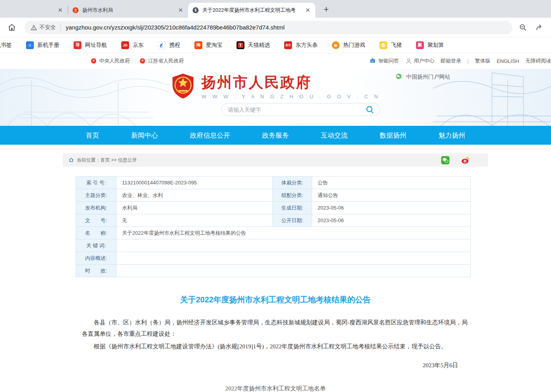  What do you see at coordinates (294, 271) in the screenshot?
I see `meta-value-validity` at bounding box center [294, 271].